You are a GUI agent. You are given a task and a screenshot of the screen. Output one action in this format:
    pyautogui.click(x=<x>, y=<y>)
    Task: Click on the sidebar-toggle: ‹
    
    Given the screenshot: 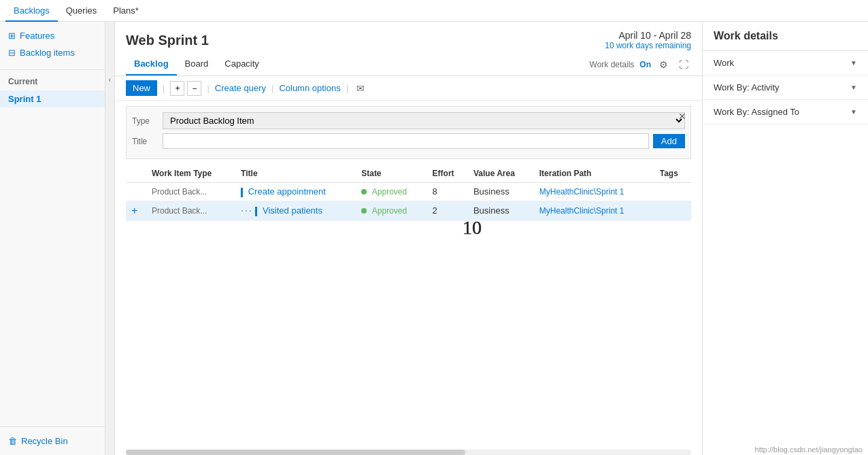 What is the action you would take?
    pyautogui.click(x=110, y=238)
    